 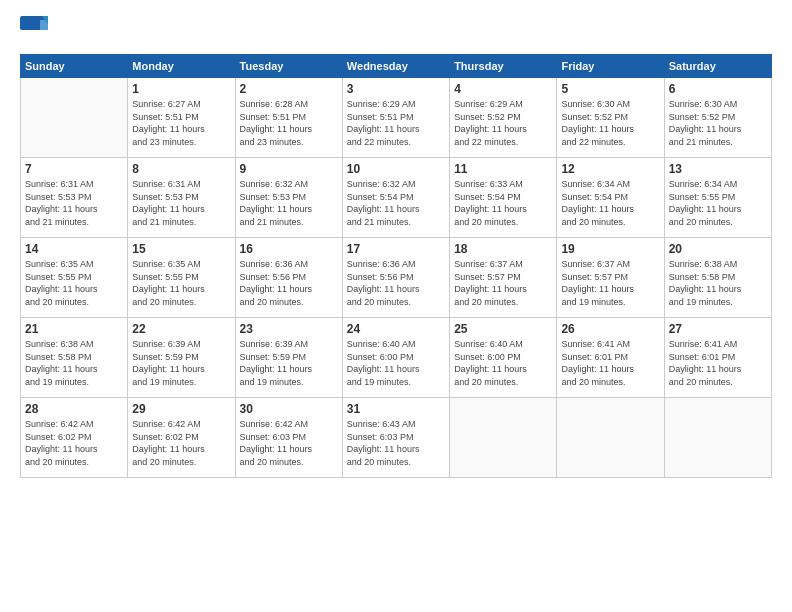 What do you see at coordinates (181, 89) in the screenshot?
I see `day-number: 1` at bounding box center [181, 89].